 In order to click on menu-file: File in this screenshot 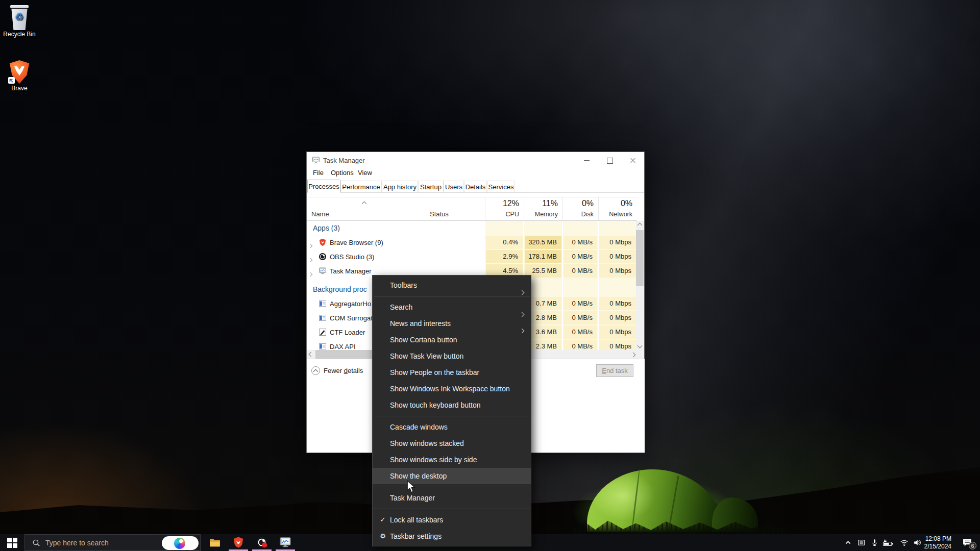, I will do `click(318, 172)`.